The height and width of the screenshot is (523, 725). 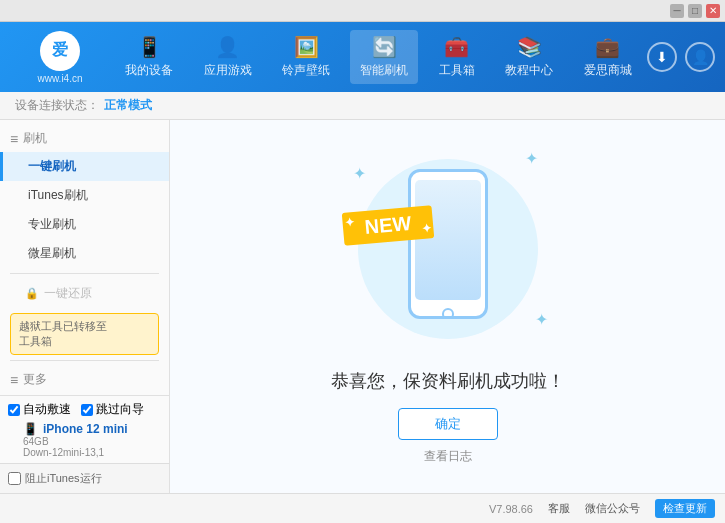 I want to click on auto-flash-label: 自动敷速, so click(x=47, y=410).